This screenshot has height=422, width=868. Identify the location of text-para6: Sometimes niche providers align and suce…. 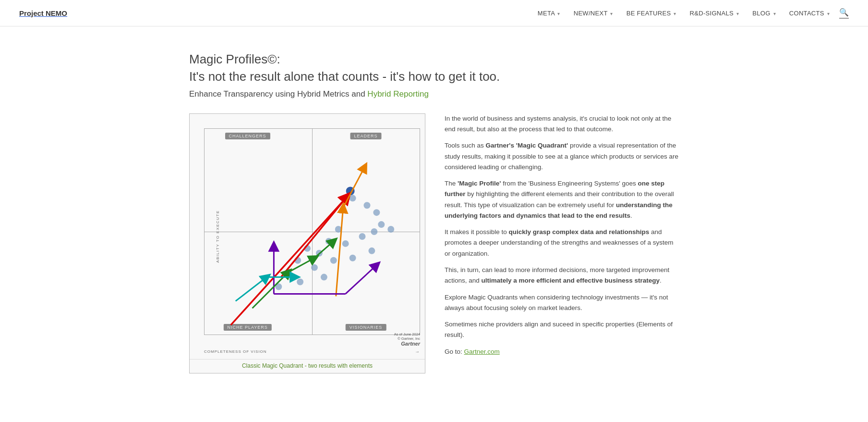
(562, 330).